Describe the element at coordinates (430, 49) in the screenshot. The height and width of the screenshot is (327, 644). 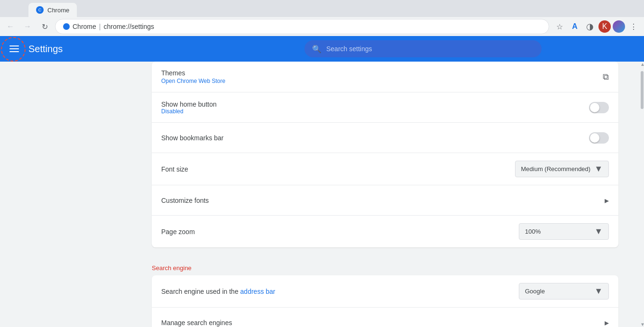
I see `search-input` at that location.